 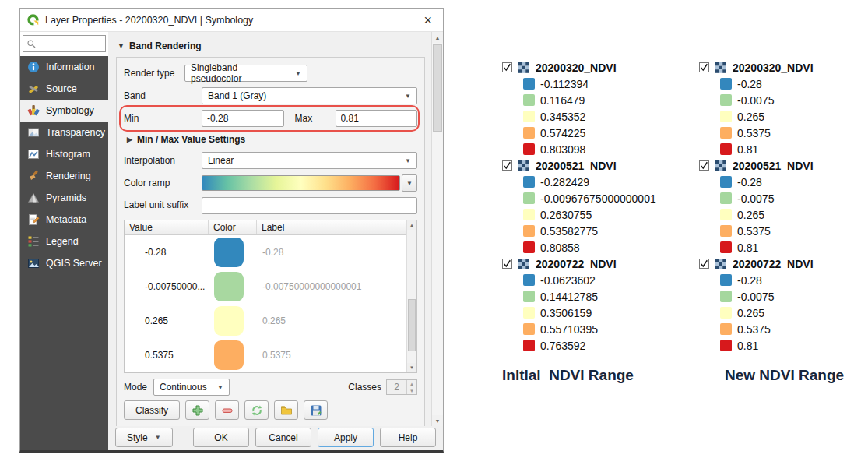 I want to click on sidebar-item: Information, so click(x=64, y=67).